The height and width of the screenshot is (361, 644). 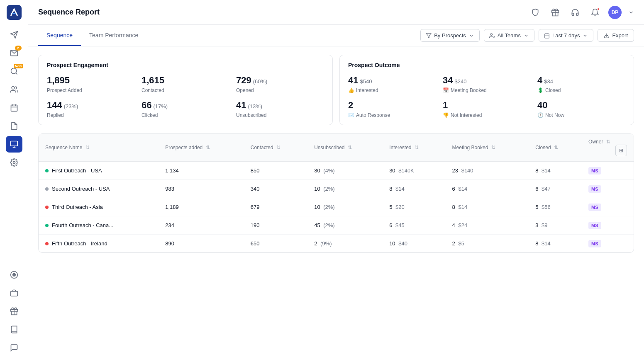 I want to click on sidebar-item-search: New, so click(x=14, y=71).